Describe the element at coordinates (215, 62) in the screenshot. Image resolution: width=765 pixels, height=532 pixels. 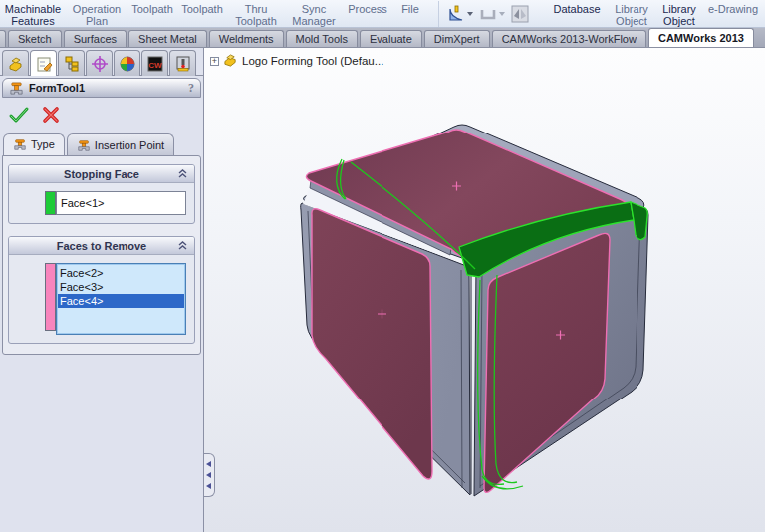
I see `tree-expand-button: +` at that location.